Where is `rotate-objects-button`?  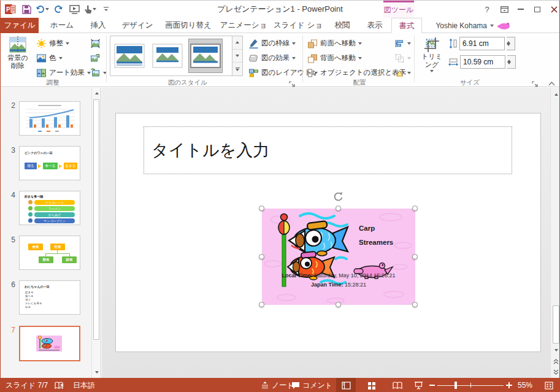 rotate-objects-button is located at coordinates (402, 72).